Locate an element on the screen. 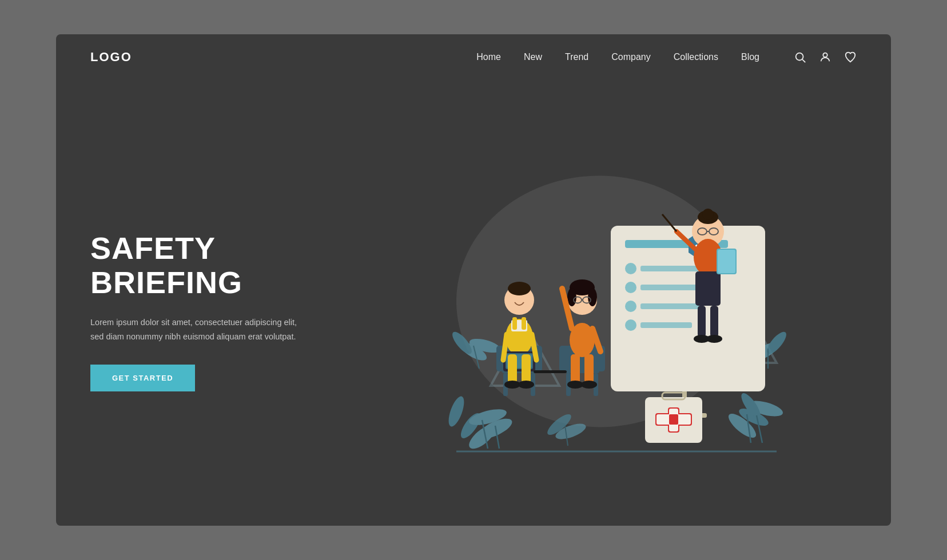 This screenshot has width=947, height=560. nav-item-blog: Blog is located at coordinates (750, 57).